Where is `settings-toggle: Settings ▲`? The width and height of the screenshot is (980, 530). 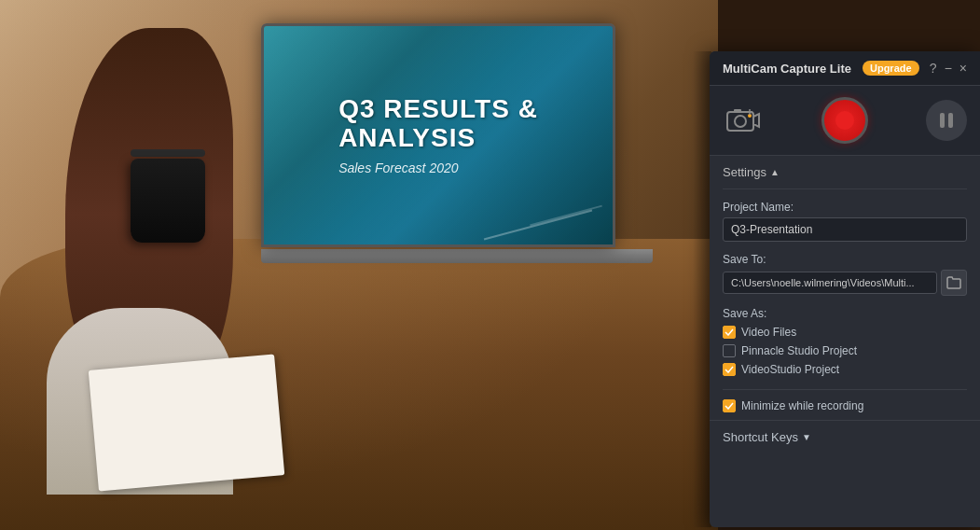
settings-toggle: Settings ▲ is located at coordinates (845, 173).